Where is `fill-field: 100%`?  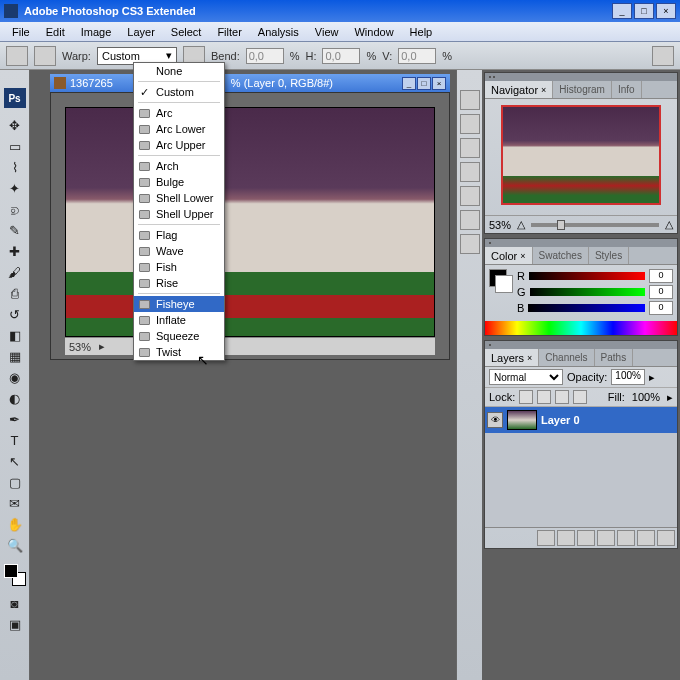
fill-field: 100% is located at coordinates (646, 397).